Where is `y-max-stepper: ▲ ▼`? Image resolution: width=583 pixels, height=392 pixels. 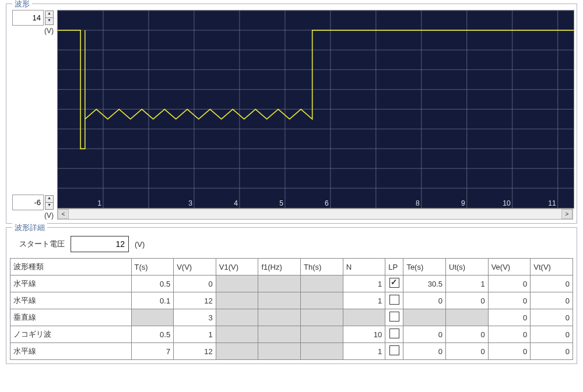
y-max-stepper: ▲ ▼ is located at coordinates (33, 17).